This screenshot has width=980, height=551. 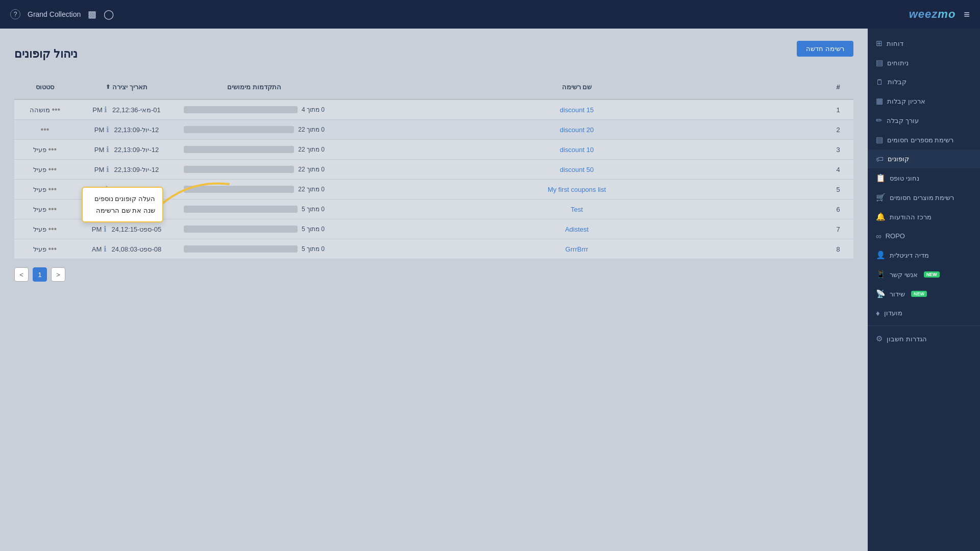 I want to click on smart-lists-label: רשימת מספרים חסומים, so click(x=920, y=140).